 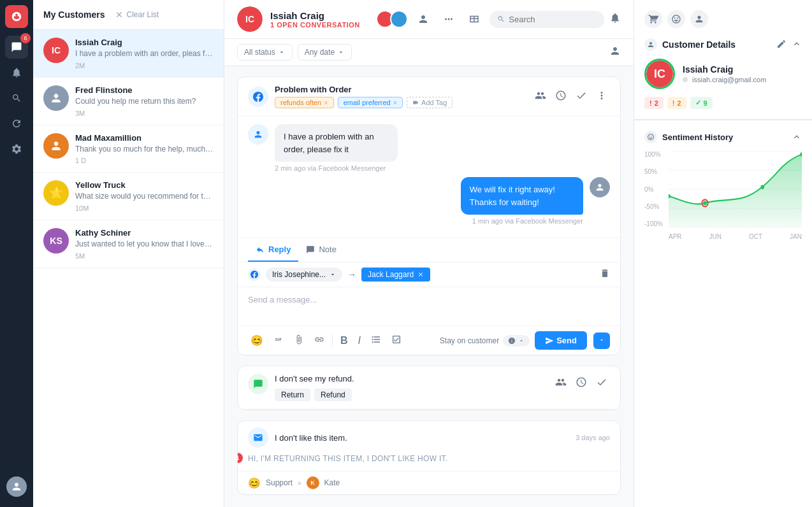 I want to click on customer-item-issiah: IC Issiah Craig I have a problem with an…, so click(x=129, y=54).